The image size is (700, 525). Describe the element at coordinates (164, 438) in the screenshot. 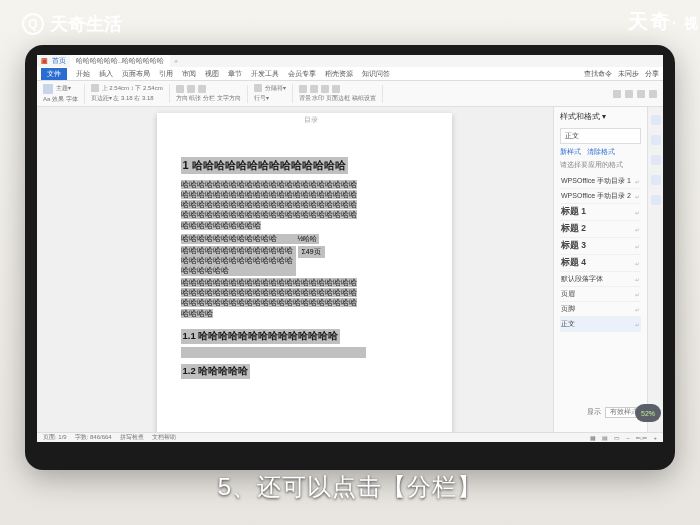

I see `status-help: 文档帮助` at that location.